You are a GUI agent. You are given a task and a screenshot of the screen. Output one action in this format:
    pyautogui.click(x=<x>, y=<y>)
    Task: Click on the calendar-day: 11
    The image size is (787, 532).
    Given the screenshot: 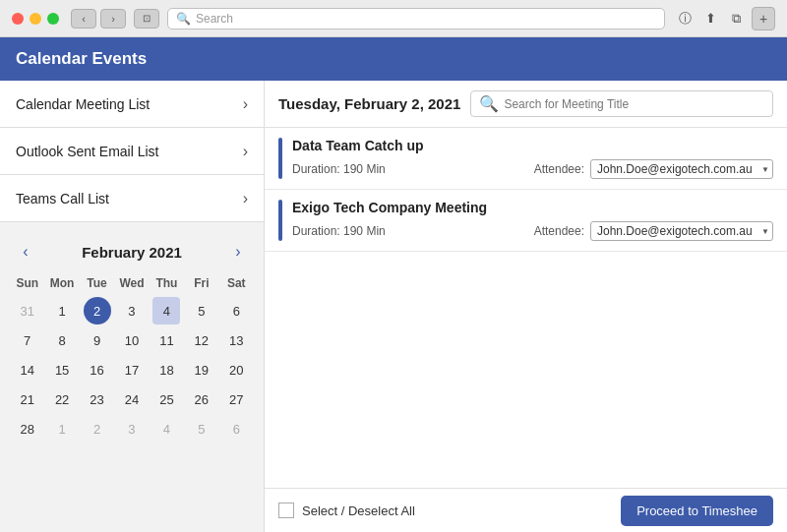 What is the action you would take?
    pyautogui.click(x=166, y=340)
    